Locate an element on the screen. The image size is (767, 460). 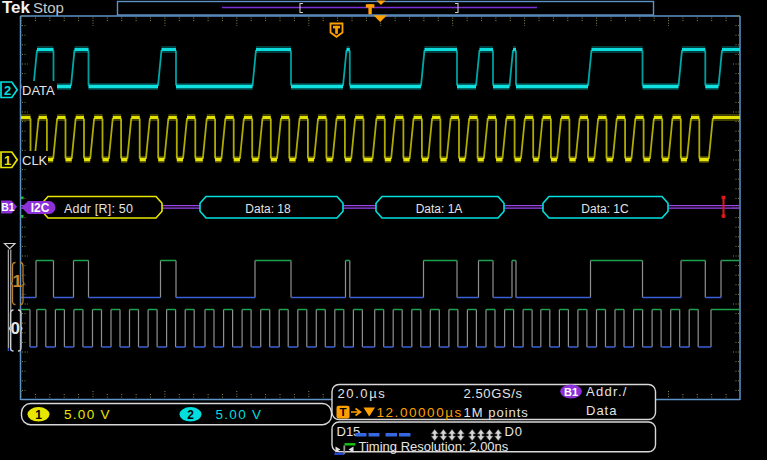
svg-text: 12.00000µs is located at coordinates (420, 412).